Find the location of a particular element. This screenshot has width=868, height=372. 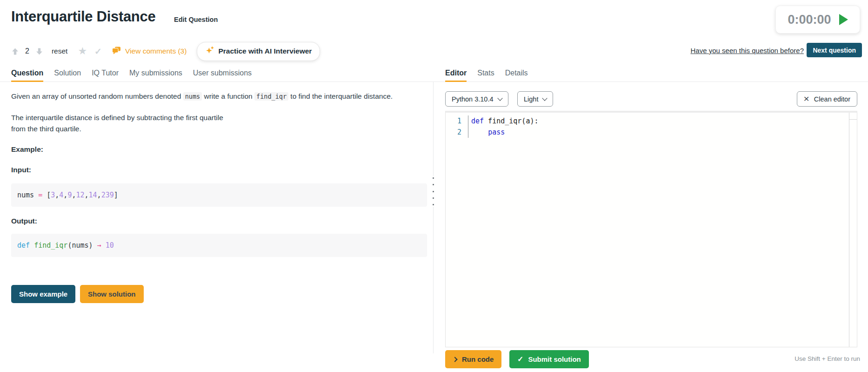

tab-question: Question is located at coordinates (27, 75).